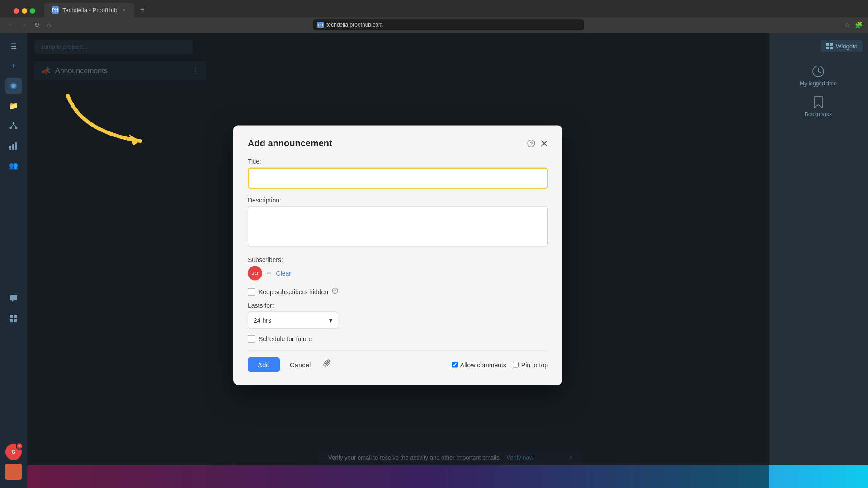  What do you see at coordinates (285, 339) in the screenshot?
I see `schedule-label: Schedule for future` at bounding box center [285, 339].